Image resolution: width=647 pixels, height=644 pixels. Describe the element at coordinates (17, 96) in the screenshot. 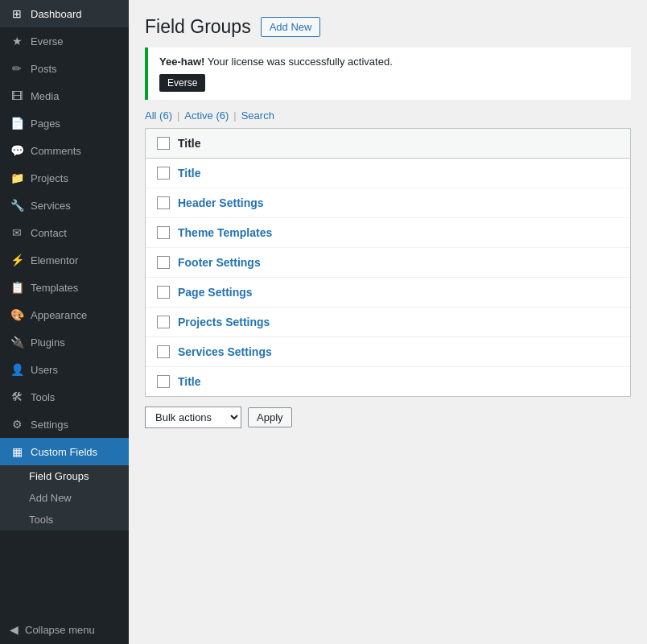

I see `media-icon: 🎞` at that location.